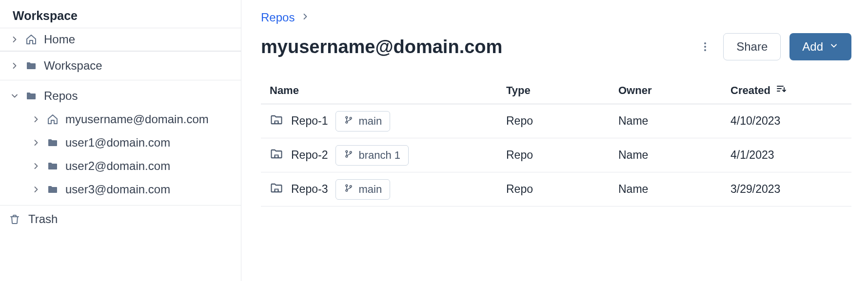  Describe the element at coordinates (789, 189) in the screenshot. I see `cell-created: 3/29/2023` at that location.